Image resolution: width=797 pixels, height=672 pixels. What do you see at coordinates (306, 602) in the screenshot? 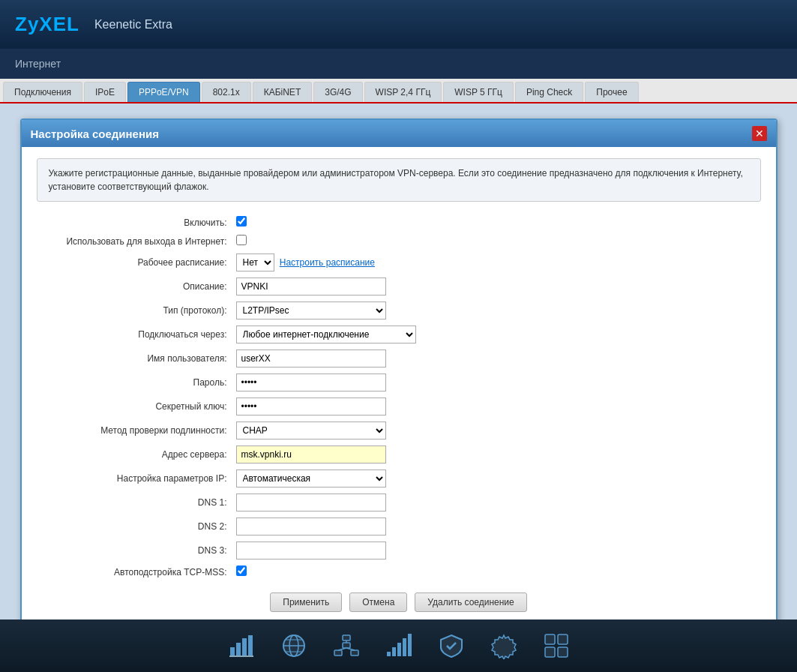
I see `apply-button: Применить` at bounding box center [306, 602].